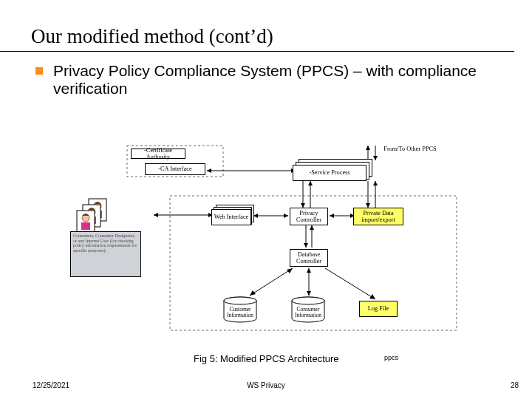  I want to click on node-web-interface: Web Interface, so click(231, 217).